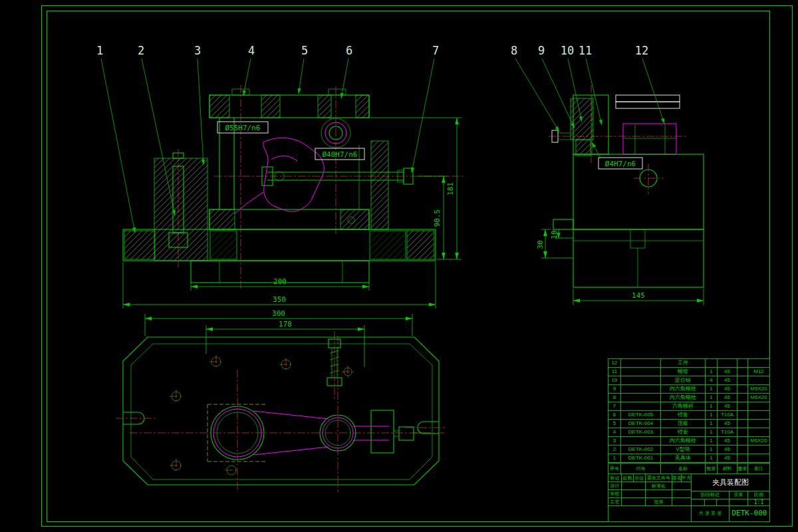 The image size is (798, 532). I want to click on callout-3: 3, so click(198, 51).